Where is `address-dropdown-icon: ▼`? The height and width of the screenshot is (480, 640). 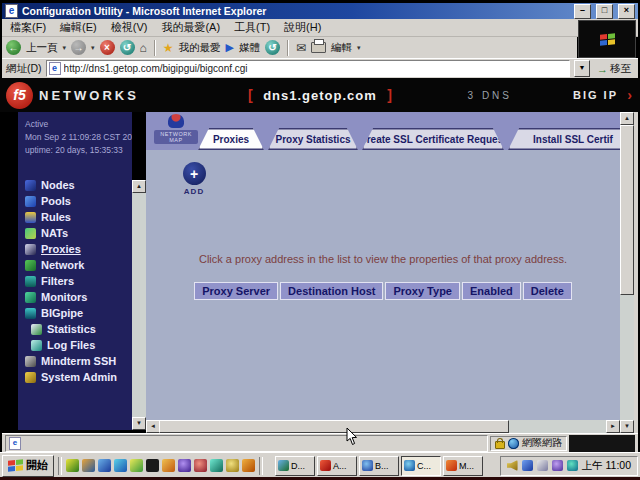 address-dropdown-icon: ▼ is located at coordinates (582, 68).